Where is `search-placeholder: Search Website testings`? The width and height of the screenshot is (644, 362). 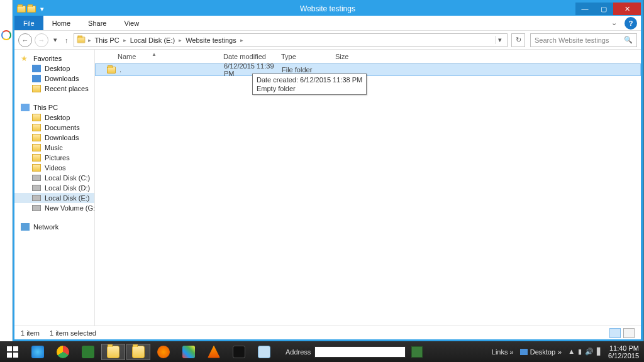
search-placeholder: Search Website testings is located at coordinates (579, 40).